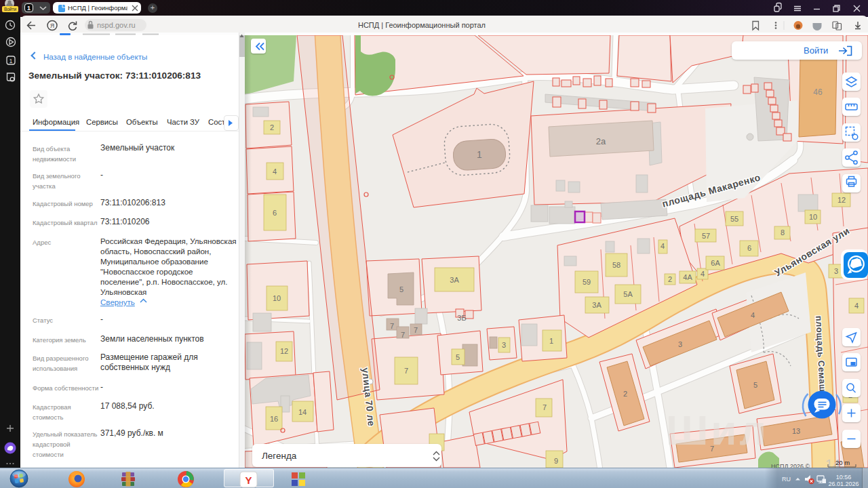 The image size is (868, 488). What do you see at coordinates (628, 294) in the screenshot?
I see `svg-text: 5А` at bounding box center [628, 294].